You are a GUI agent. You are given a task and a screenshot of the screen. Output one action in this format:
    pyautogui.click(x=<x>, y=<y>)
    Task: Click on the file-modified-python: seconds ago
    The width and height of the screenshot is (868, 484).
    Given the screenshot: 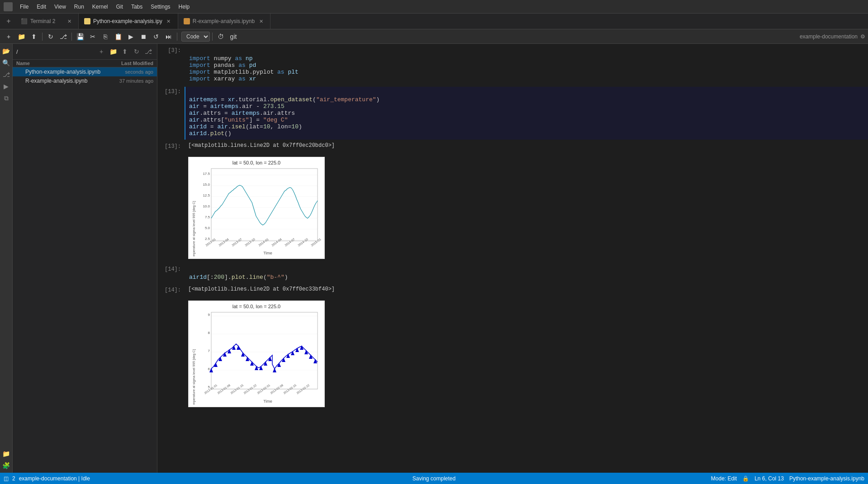 What is the action you would take?
    pyautogui.click(x=139, y=72)
    